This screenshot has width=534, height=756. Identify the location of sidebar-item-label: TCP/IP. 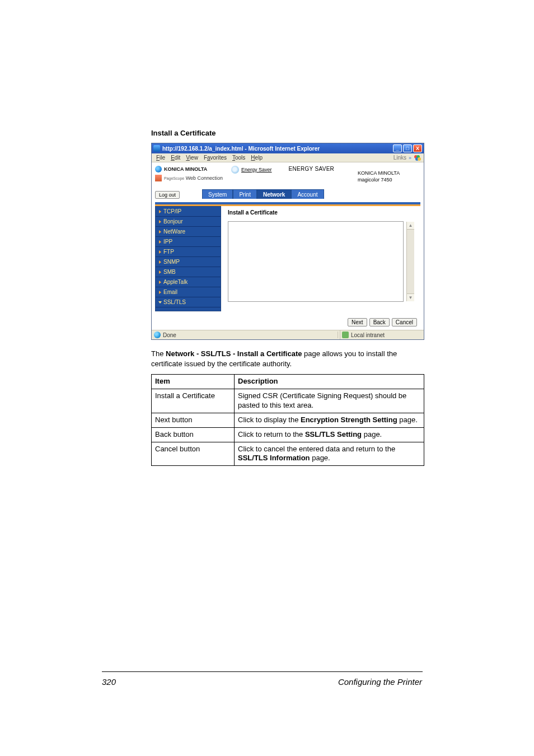
(172, 212).